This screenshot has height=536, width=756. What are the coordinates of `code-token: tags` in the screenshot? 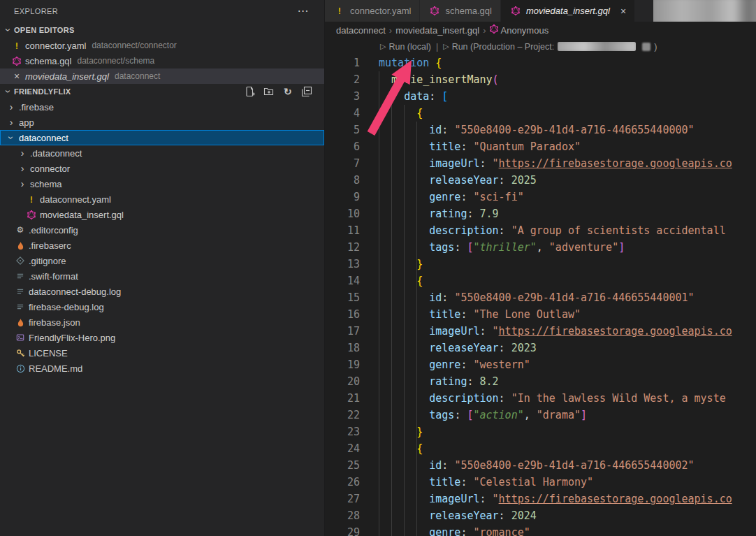 It's located at (442, 247).